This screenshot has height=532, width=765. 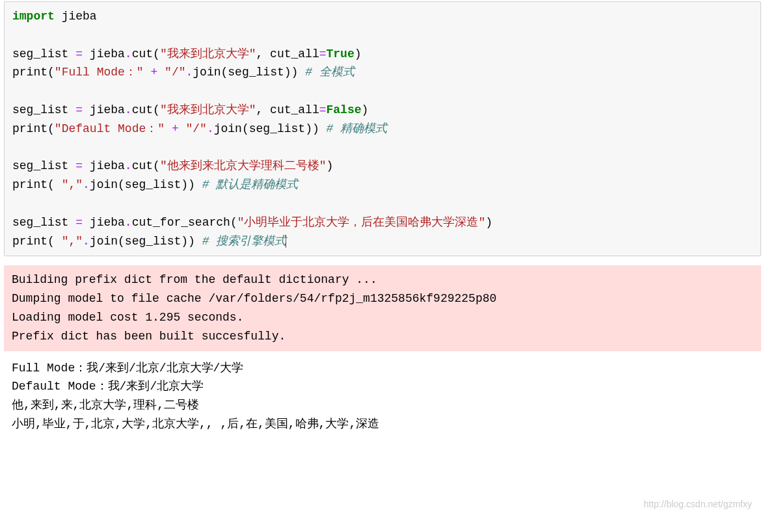 What do you see at coordinates (99, 72) in the screenshot?
I see `string-literal: "Full Mode："` at bounding box center [99, 72].